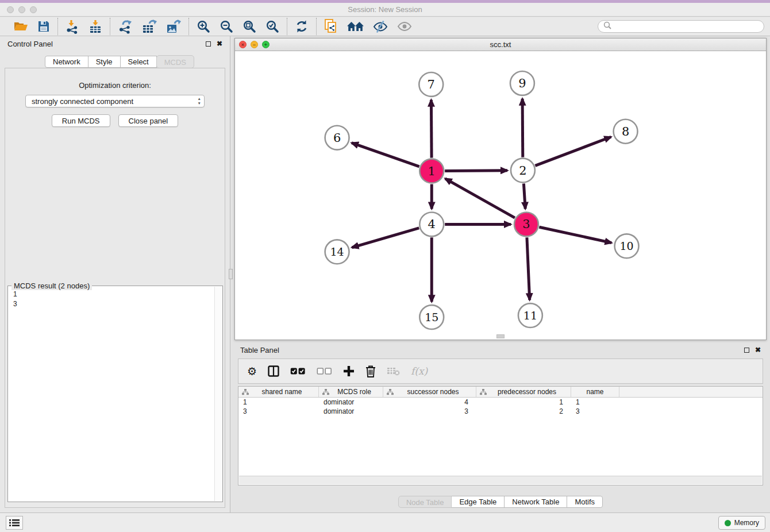 This screenshot has height=532, width=770. What do you see at coordinates (22, 10) in the screenshot?
I see `minimize-window-icon` at bounding box center [22, 10].